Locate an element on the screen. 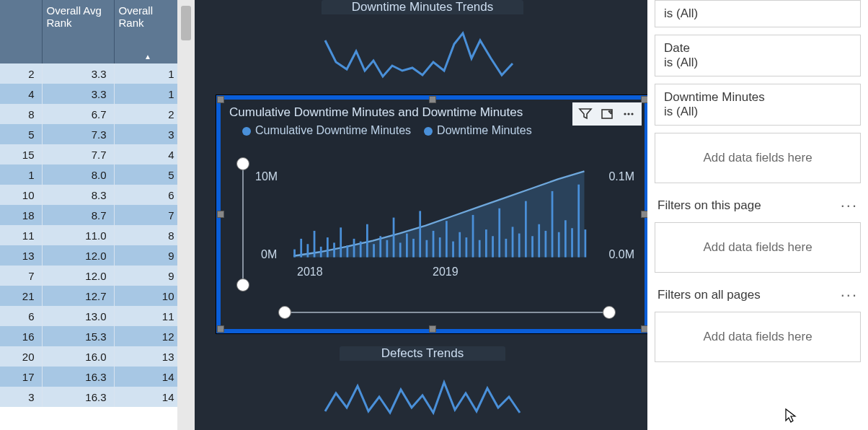 The width and height of the screenshot is (868, 430). table-row: 2112.710 is located at coordinates (91, 296).